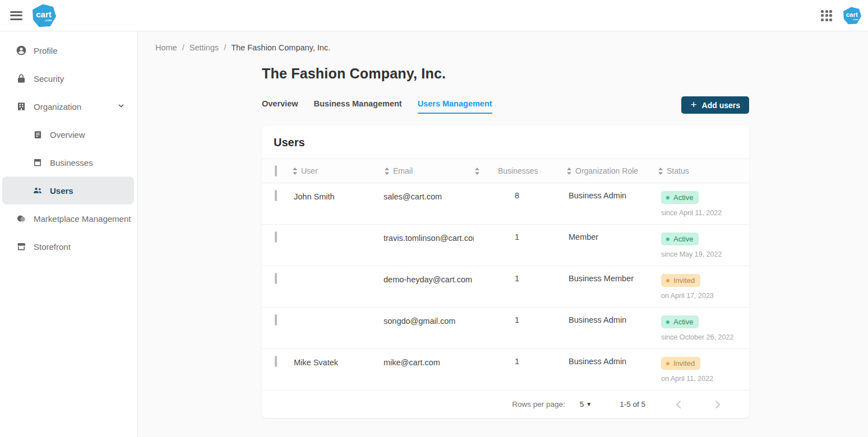 The image size is (868, 437). What do you see at coordinates (518, 171) in the screenshot?
I see `column-label: Businesses` at bounding box center [518, 171].